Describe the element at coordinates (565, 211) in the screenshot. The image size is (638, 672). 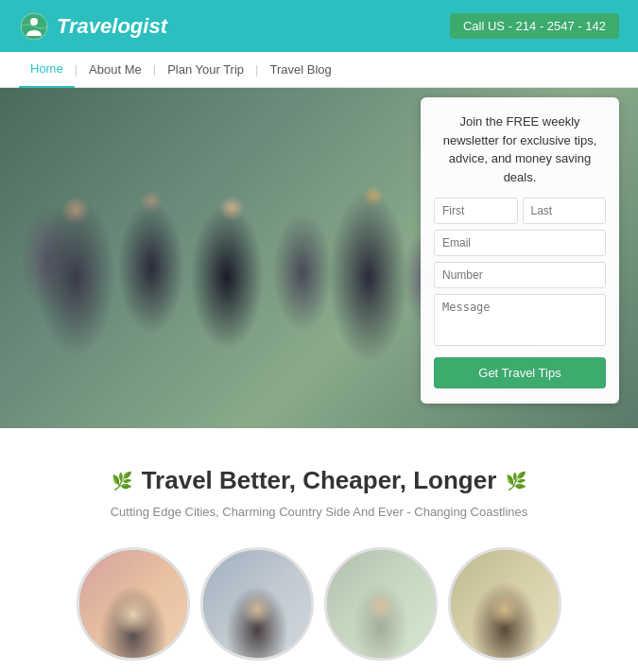
I see `last-name-input` at that location.